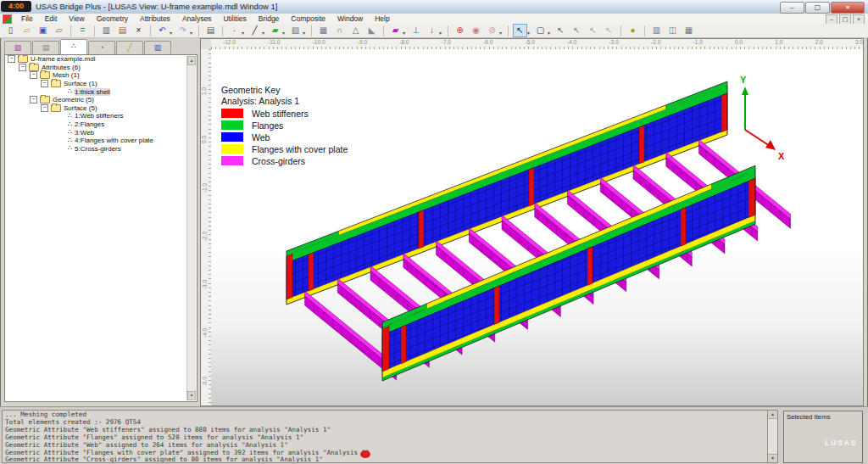 The height and width of the screenshot is (464, 868). Describe the element at coordinates (229, 44) in the screenshot. I see `ruler-label: -12.0` at that location.